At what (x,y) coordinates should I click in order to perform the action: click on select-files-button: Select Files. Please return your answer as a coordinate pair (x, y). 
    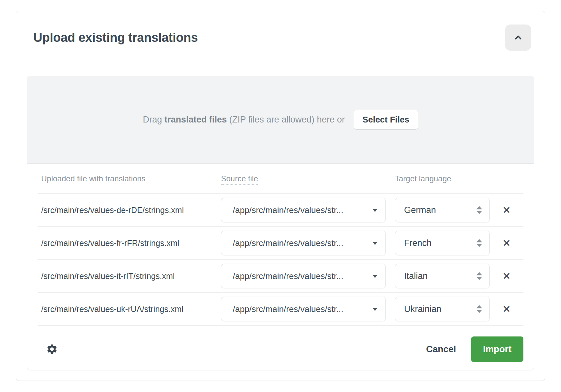
    Looking at the image, I should click on (386, 120).